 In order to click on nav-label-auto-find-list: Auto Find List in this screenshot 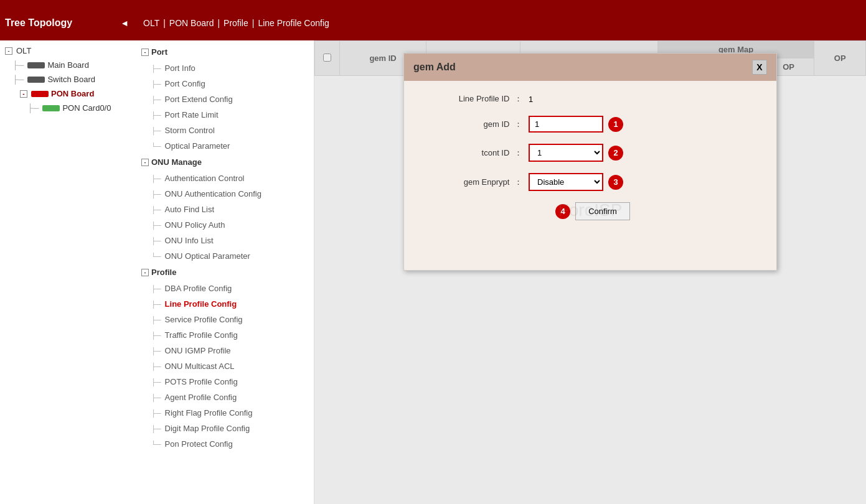, I will do `click(190, 209)`.